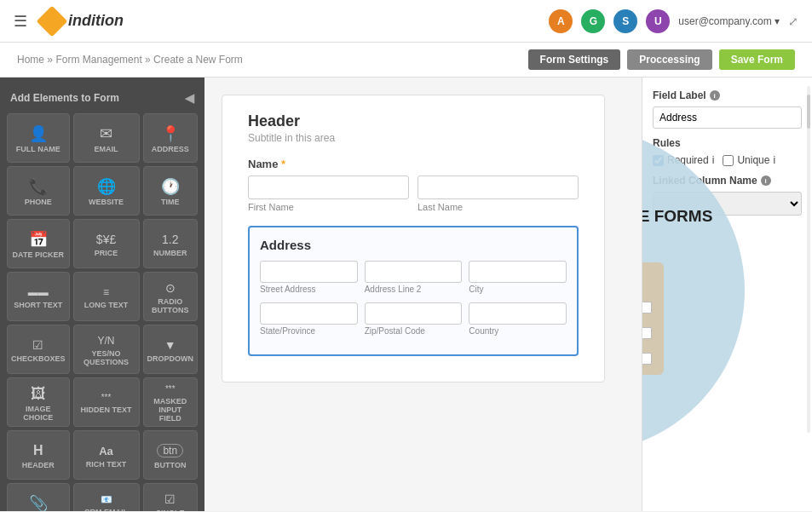 The width and height of the screenshot is (812, 512). I want to click on address-row-2: State/Province Zip/Postal Code Country, so click(413, 319).